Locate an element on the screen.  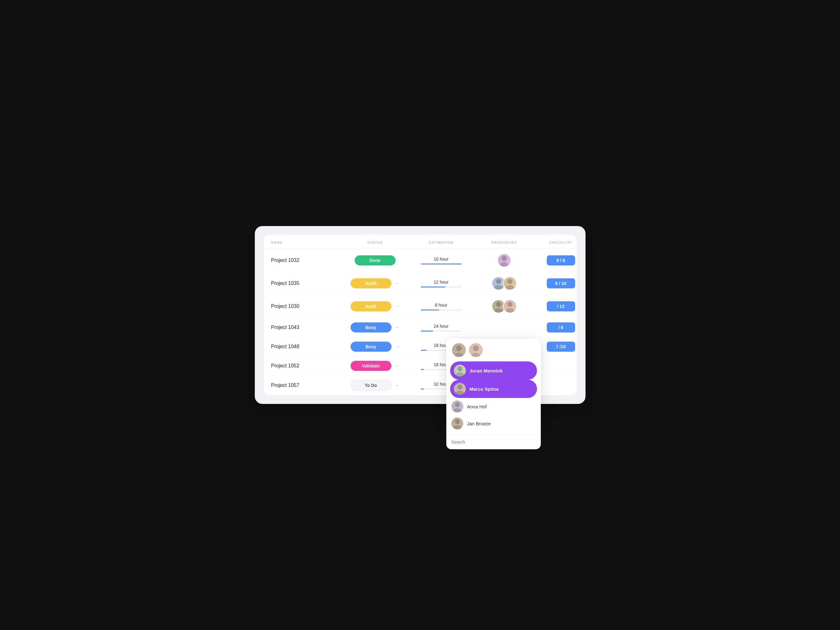
dropdown-list: Joran Mennink Marco Spitse Anna Hof Jan … is located at coordinates (494, 397).